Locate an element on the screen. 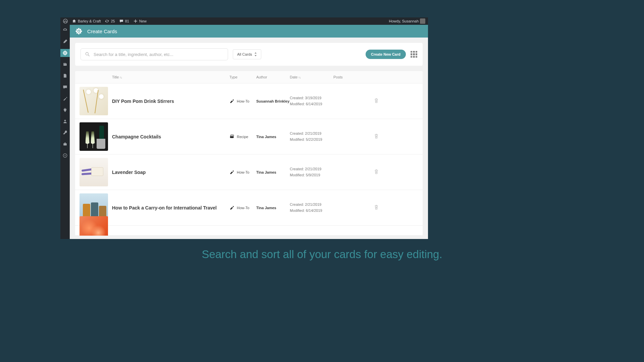  search-icon is located at coordinates (88, 54).